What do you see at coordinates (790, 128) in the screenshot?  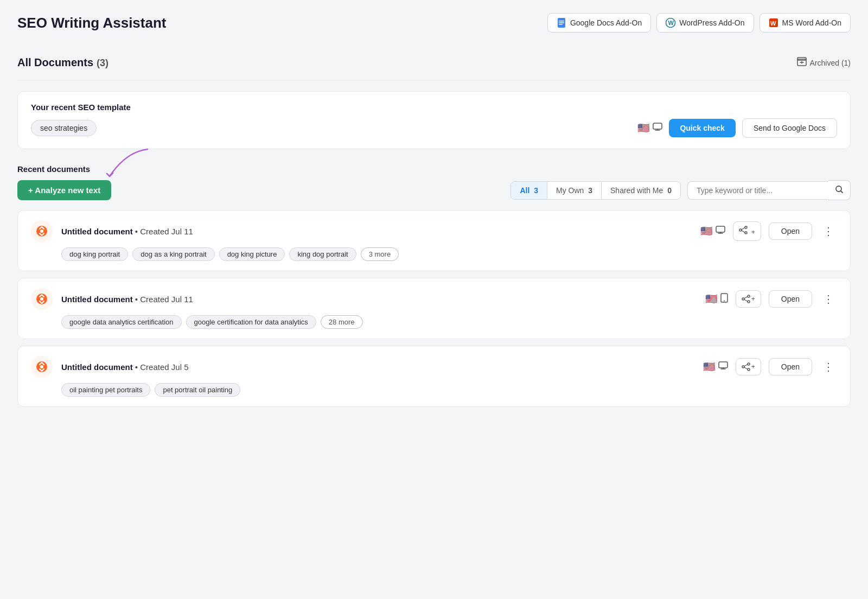 I see `send-gdocs-button: Send to Google Docs` at bounding box center [790, 128].